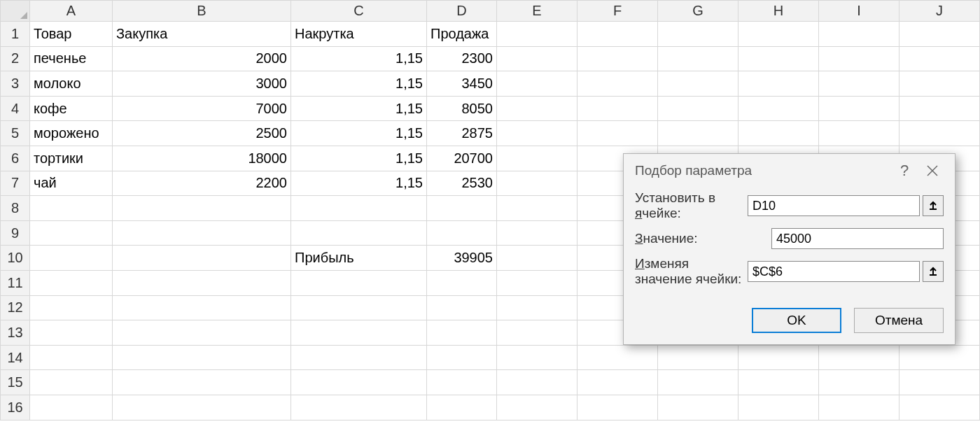  I want to click on cell: 2500, so click(202, 134).